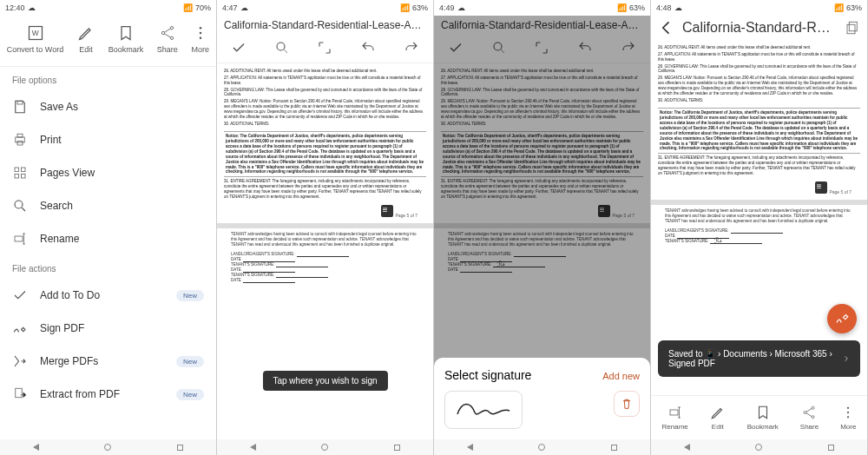 Image resolution: width=868 pixels, height=455 pixels. Describe the element at coordinates (759, 359) in the screenshot. I see `saved-snackbar: Saved to 📱 › Documents › Microsoft 365 ›…` at that location.